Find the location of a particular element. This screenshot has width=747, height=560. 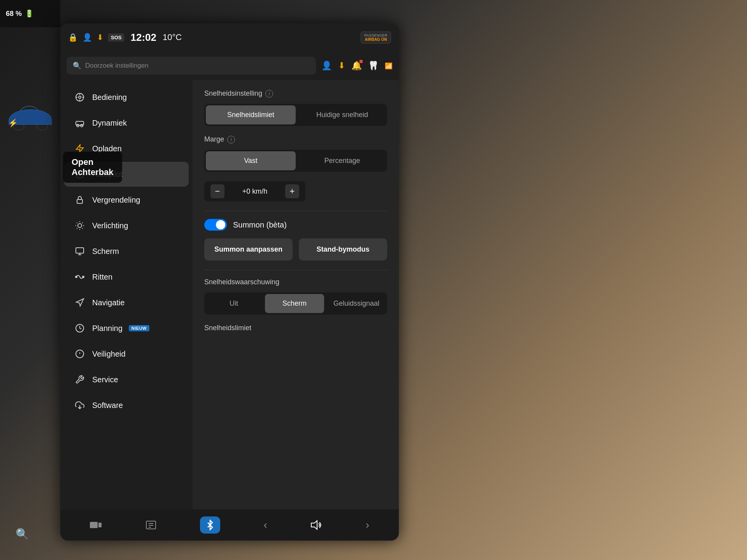

planning-icon is located at coordinates (80, 328).